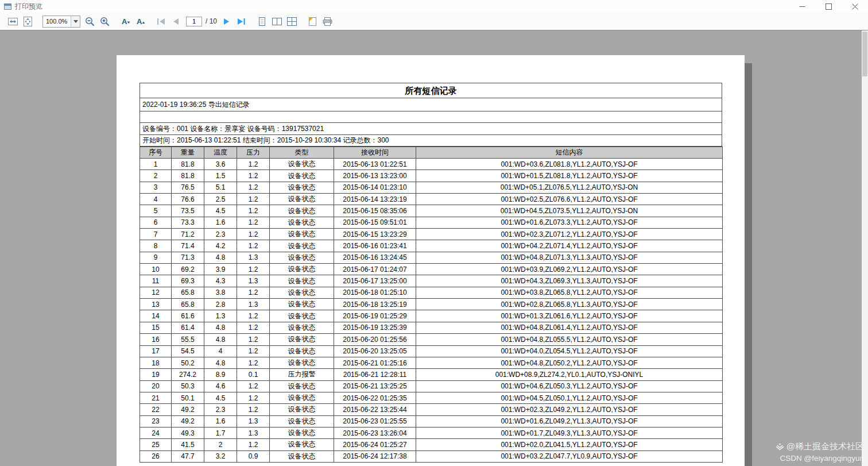 The image size is (868, 466). I want to click on next-page-button, so click(226, 22).